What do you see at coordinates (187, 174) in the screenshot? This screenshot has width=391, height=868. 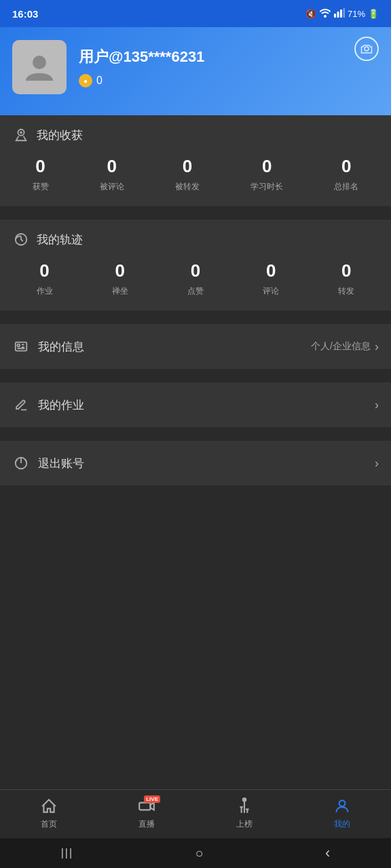 I see `stat-forwards-received: 0 被转发` at bounding box center [187, 174].